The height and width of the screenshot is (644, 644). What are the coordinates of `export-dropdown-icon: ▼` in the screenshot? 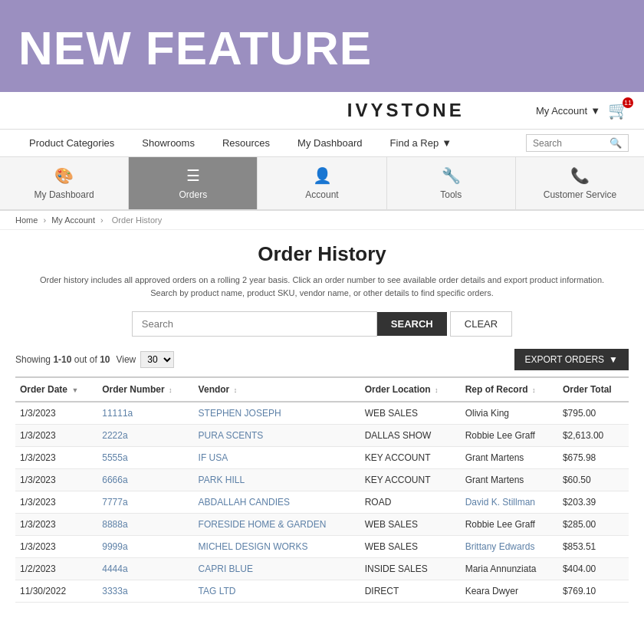 It's located at (613, 360).